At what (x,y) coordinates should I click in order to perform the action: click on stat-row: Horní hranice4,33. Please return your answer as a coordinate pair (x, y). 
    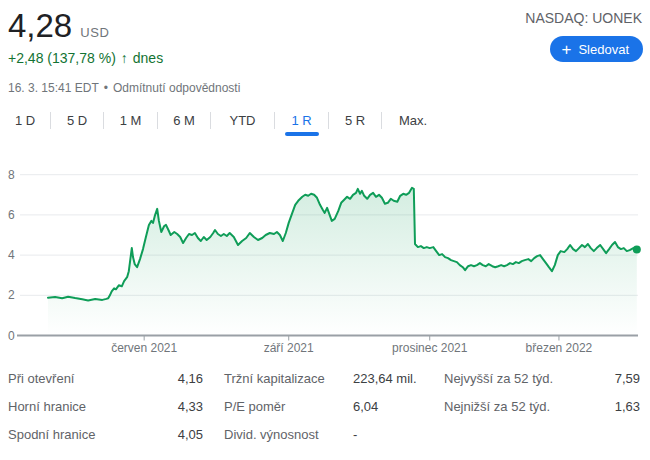
    Looking at the image, I should click on (106, 406).